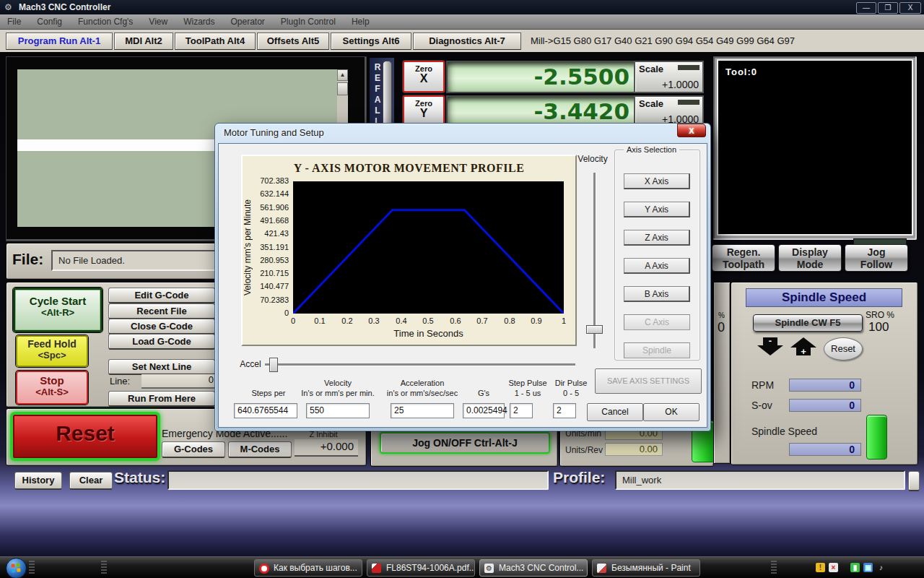  I want to click on y-tick: 280.953, so click(271, 260).